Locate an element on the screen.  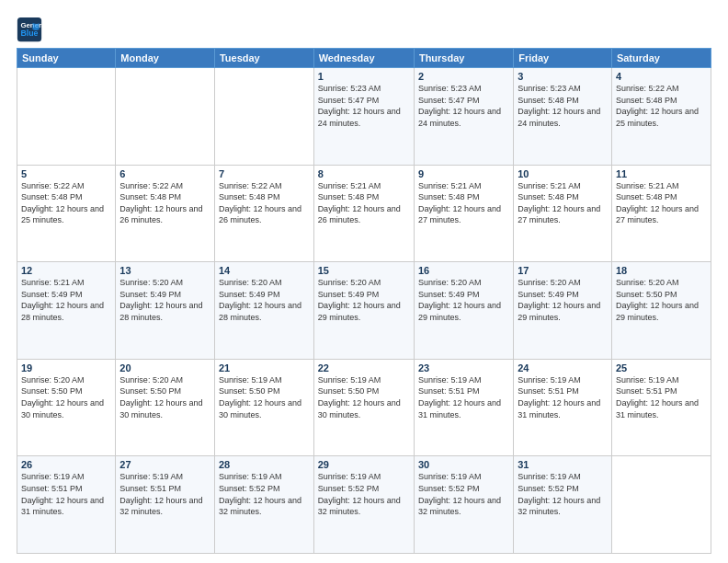
calendar-col-header: Tuesday is located at coordinates (264, 59).